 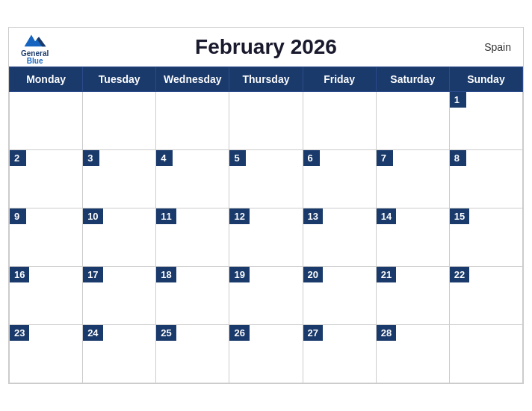 What do you see at coordinates (34, 47) in the screenshot?
I see `logo: General Blue` at bounding box center [34, 47].